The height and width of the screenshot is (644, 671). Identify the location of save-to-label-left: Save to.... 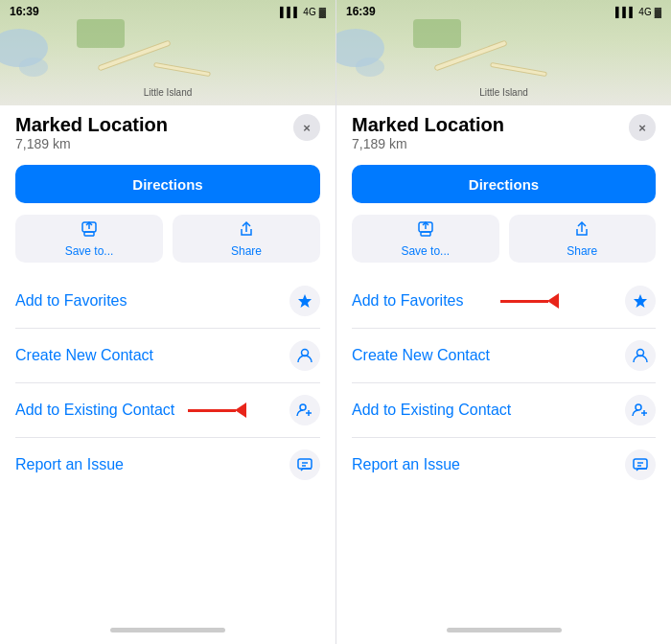
(90, 251).